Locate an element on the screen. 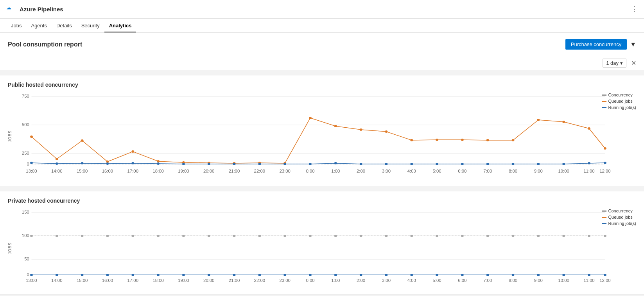 The height and width of the screenshot is (296, 644). svg-text: 2:00 is located at coordinates (361, 171).